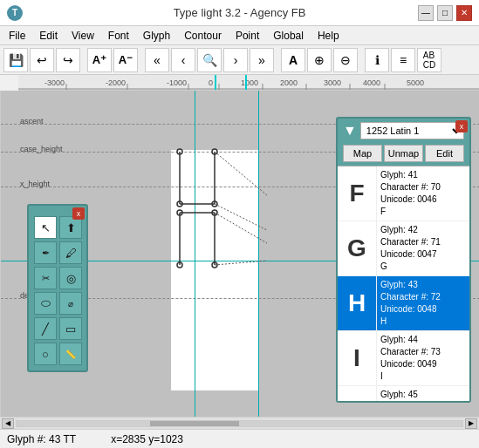 This screenshot has height=448, width=479. I want to click on map-button: Map, so click(363, 153).